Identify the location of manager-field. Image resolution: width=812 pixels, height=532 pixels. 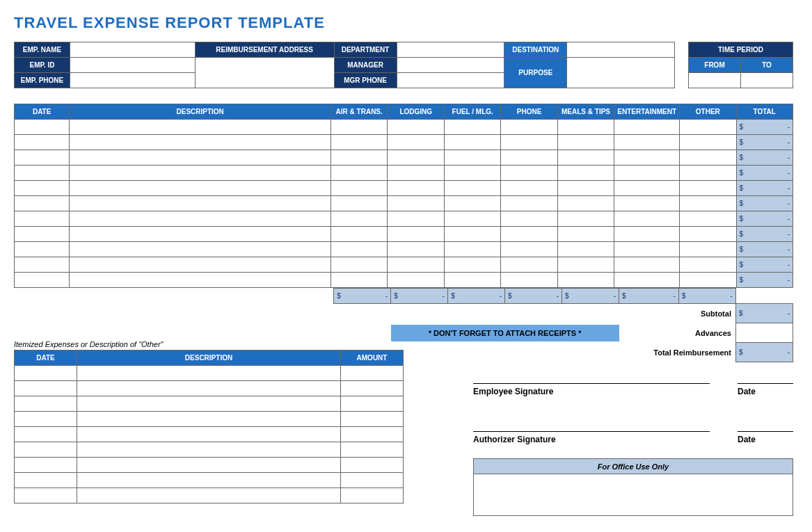
(451, 65).